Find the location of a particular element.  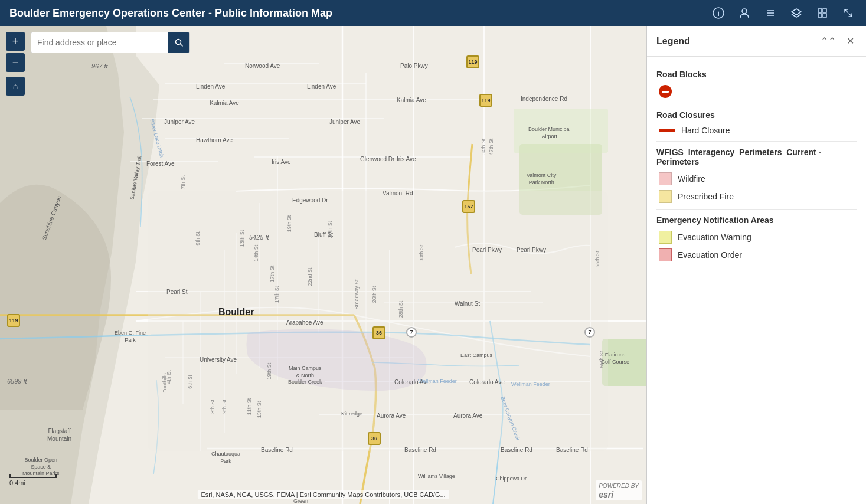

place-palo: Palo Pkwy is located at coordinates (414, 66).